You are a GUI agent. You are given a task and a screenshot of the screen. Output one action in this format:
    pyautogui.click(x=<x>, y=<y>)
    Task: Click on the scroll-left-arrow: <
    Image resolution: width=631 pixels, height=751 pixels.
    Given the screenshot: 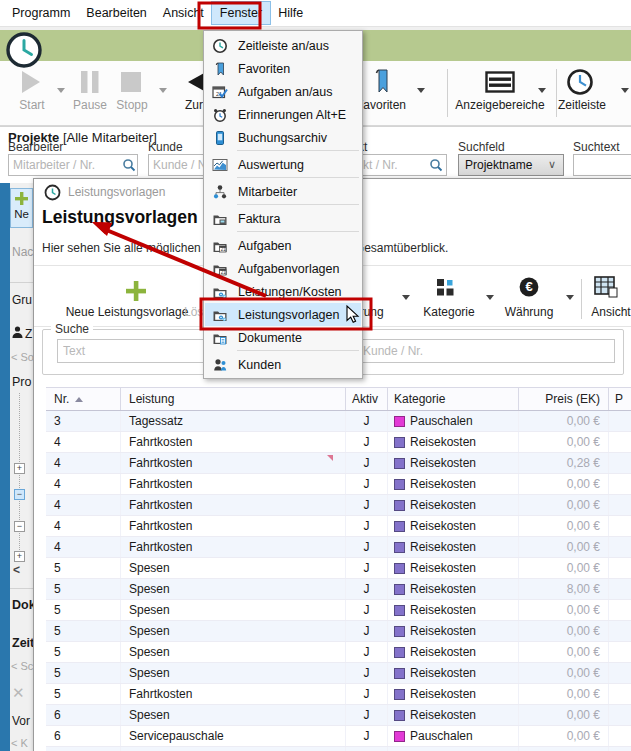 What is the action you would take?
    pyautogui.click(x=16, y=570)
    